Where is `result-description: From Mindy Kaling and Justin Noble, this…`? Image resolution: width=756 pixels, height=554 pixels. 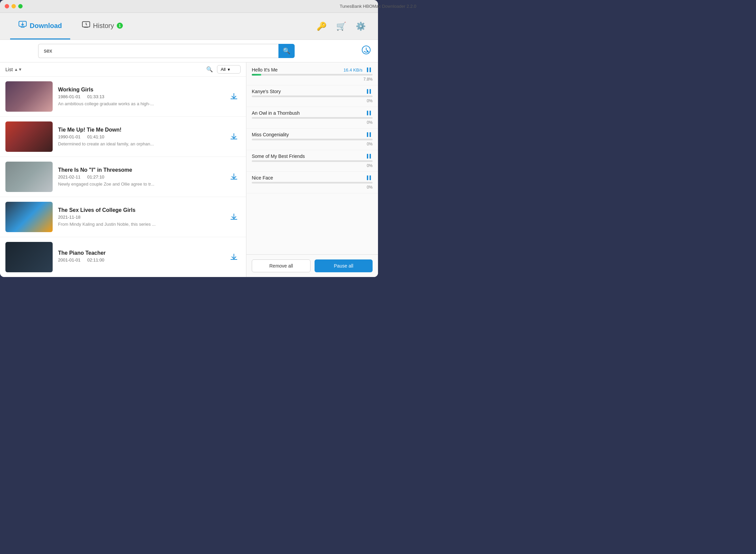 result-description: From Mindy Kaling and Justin Noble, this… is located at coordinates (140, 224).